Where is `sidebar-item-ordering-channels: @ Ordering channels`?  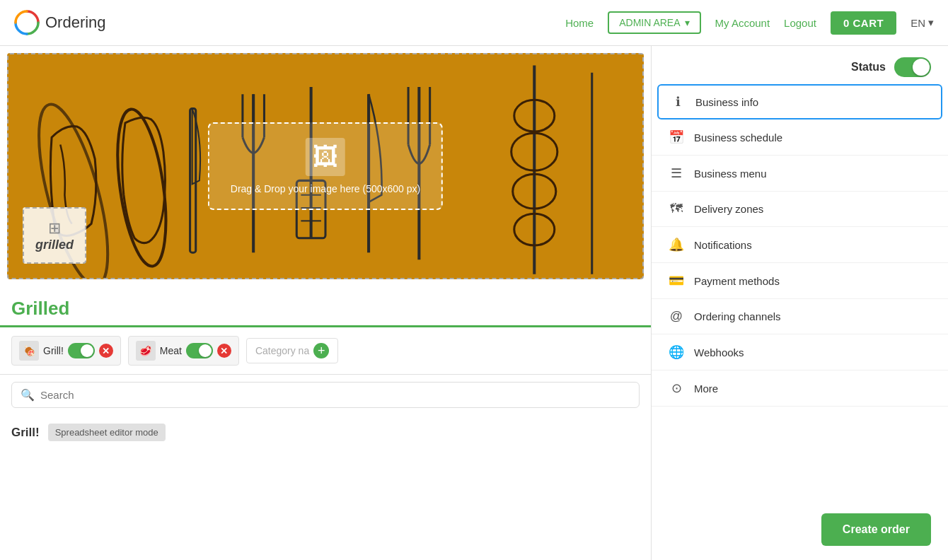
sidebar-item-ordering-channels: @ Ordering channels is located at coordinates (799, 317).